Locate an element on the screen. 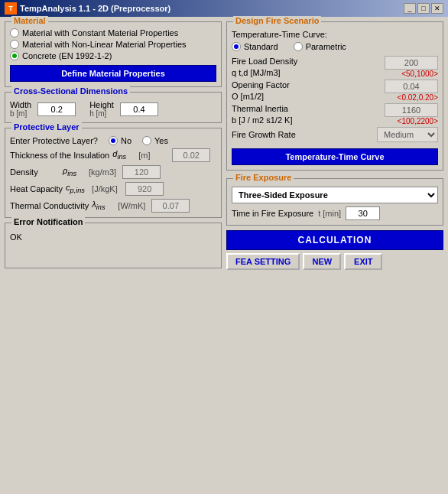 This screenshot has height=494, width=448. material-group-label: Material is located at coordinates (30, 21).